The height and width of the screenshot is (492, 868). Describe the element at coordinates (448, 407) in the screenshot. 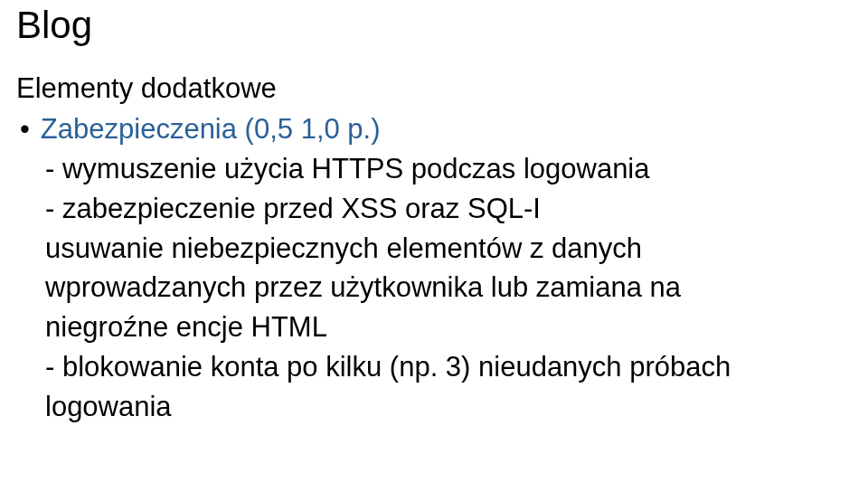

I see `nested-line: logowania` at that location.